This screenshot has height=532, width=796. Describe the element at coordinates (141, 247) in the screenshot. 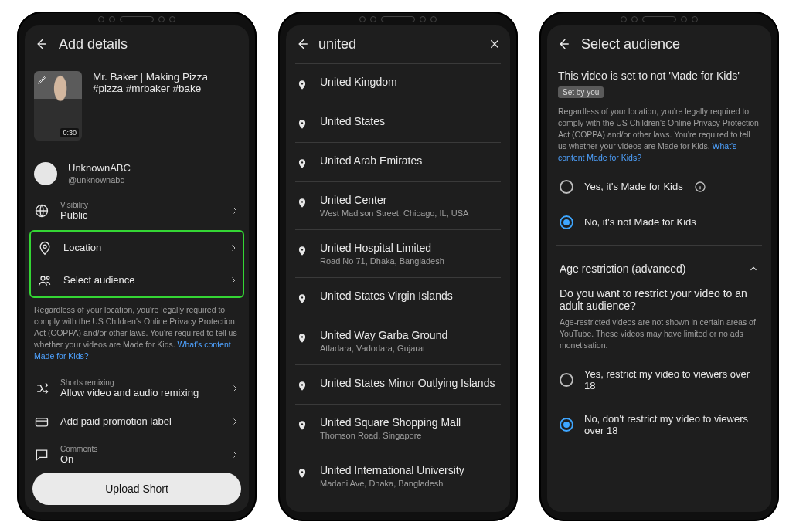

I see `location-label: Location` at that location.